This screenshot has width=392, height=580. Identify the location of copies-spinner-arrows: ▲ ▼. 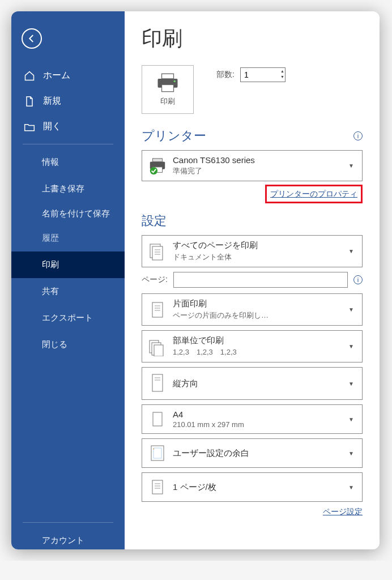
(282, 74).